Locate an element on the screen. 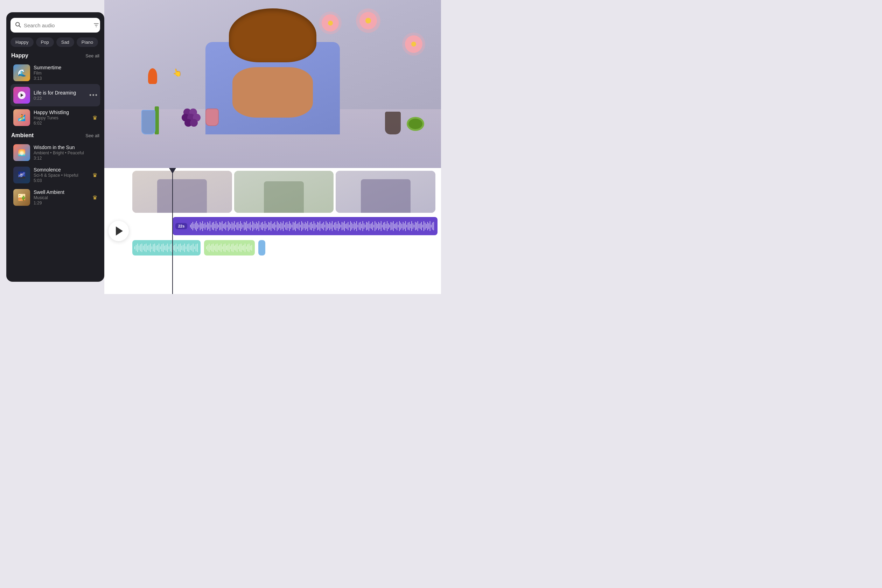 The width and height of the screenshot is (882, 588). play-btn-life is located at coordinates (22, 95).